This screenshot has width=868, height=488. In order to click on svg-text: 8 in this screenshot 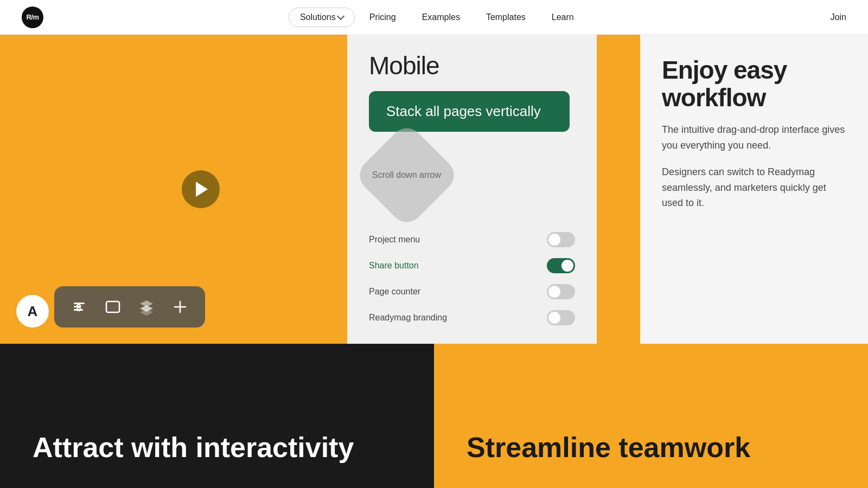, I will do `click(79, 308)`.